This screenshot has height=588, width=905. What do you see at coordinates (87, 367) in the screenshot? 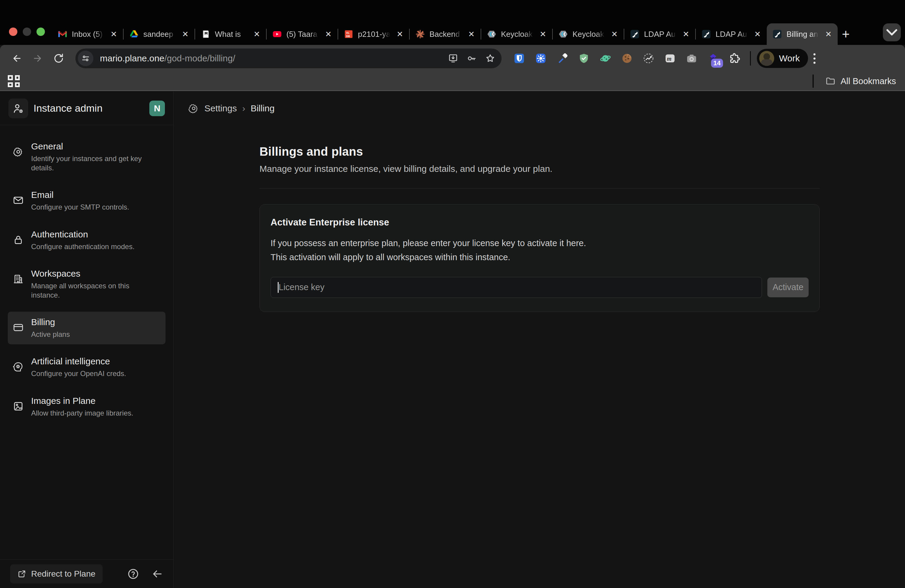
I see `sidebar-item-artificial-intelligence: Artificial intelligenceConfigure your Op…` at bounding box center [87, 367].